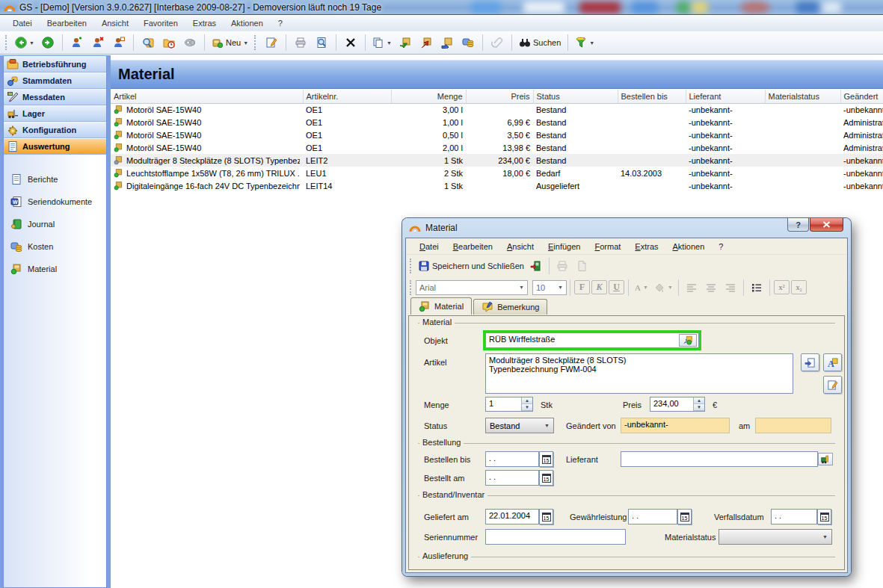  I want to click on column-header-lieferant: Lieferant, so click(725, 96).